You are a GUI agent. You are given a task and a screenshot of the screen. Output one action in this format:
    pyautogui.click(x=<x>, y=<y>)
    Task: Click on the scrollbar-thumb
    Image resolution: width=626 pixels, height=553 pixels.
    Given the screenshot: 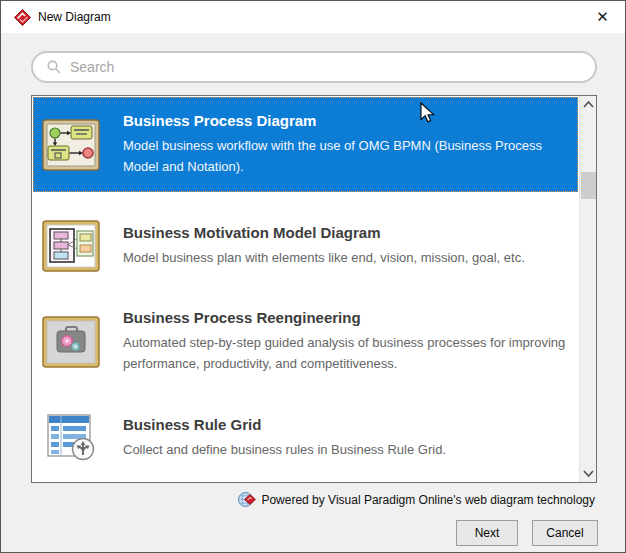 What is the action you would take?
    pyautogui.click(x=588, y=186)
    